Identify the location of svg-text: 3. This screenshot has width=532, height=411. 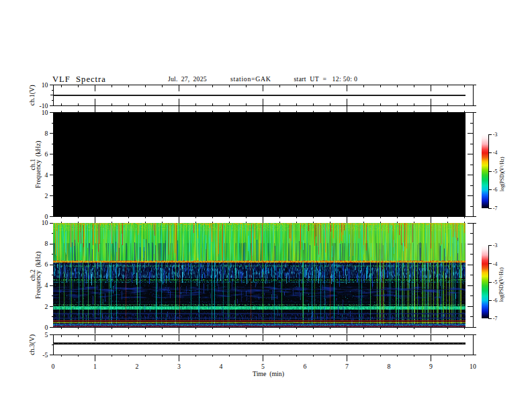
(179, 367).